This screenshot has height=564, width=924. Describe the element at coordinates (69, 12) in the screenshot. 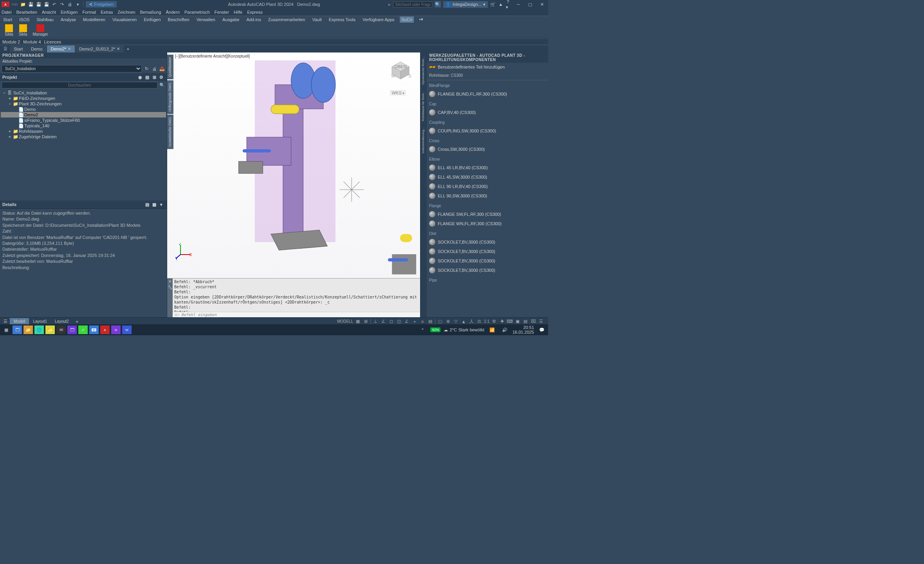

I see `menu-einfügen: Einfügen` at that location.